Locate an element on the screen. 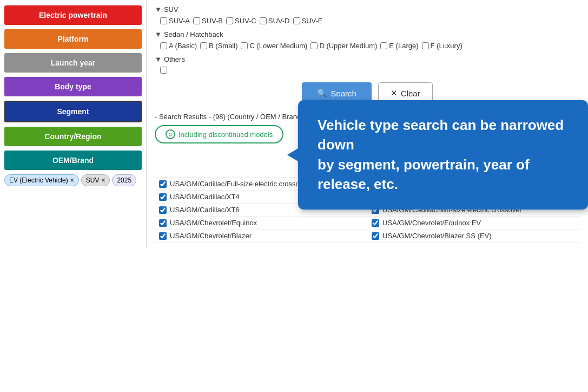  result-item-5-right: USA/GM/Chevrolet/Blazer SS (EV) is located at coordinates (474, 236).